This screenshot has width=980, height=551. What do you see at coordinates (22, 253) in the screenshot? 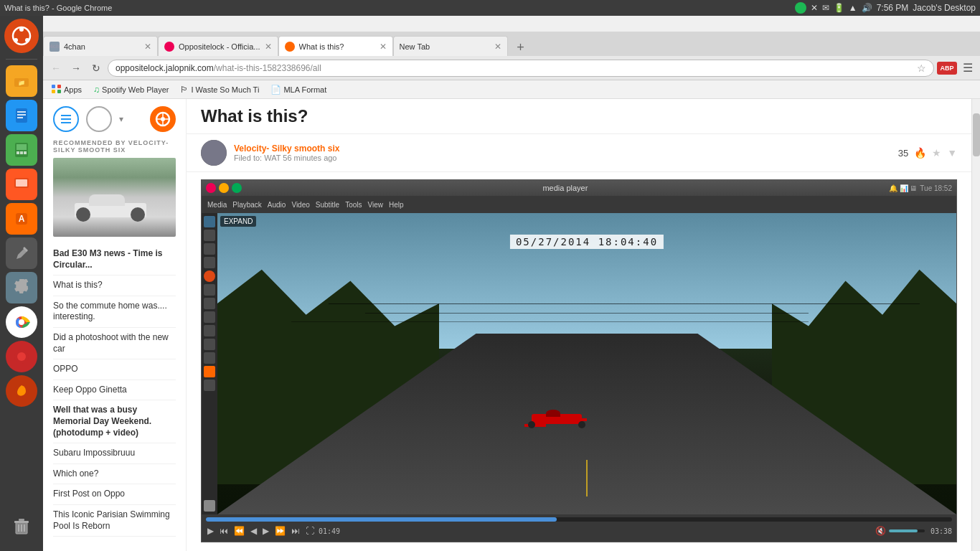
I see `tools-icon` at bounding box center [22, 253].